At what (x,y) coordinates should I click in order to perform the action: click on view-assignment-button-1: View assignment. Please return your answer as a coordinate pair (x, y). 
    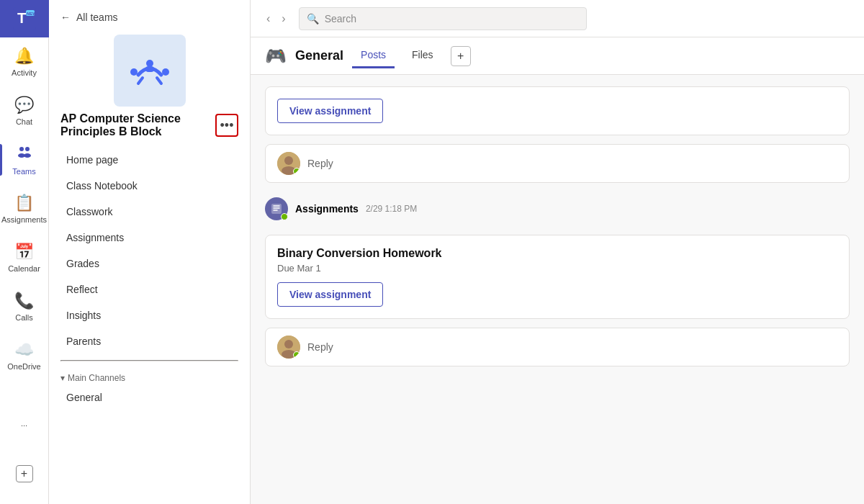
    Looking at the image, I should click on (330, 111).